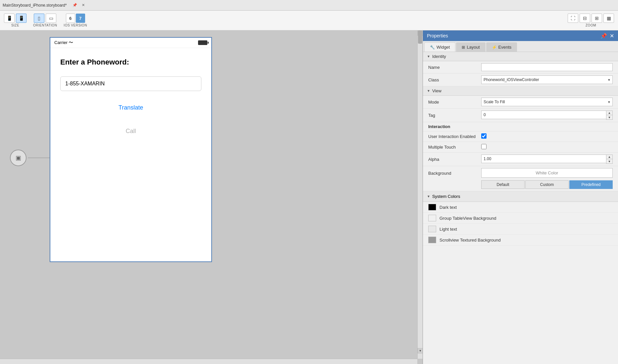 The width and height of the screenshot is (618, 364). What do you see at coordinates (521, 57) in the screenshot?
I see `identity-section-header: ▼ Identity` at bounding box center [521, 57].